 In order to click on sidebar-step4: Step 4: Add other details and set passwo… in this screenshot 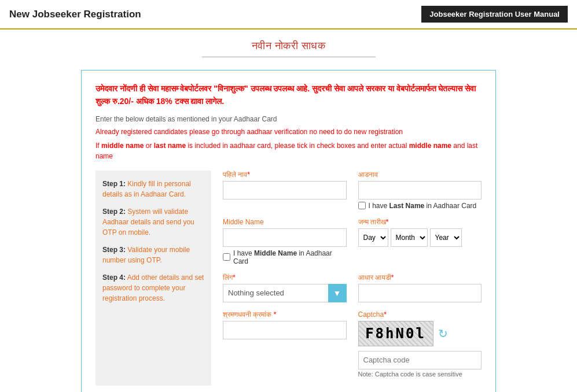, I will do `click(153, 288)`.